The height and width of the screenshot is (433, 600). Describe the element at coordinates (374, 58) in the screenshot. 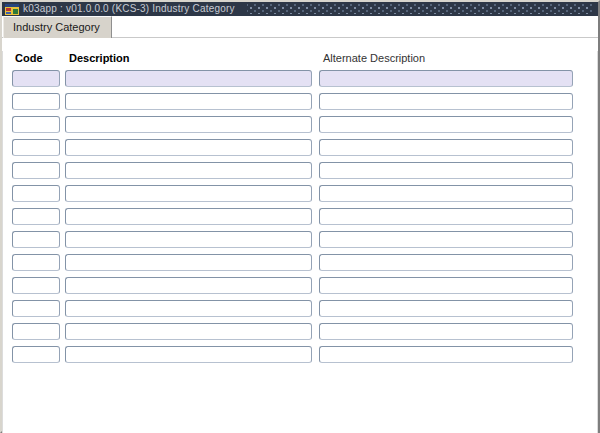

I see `alternate-description-column-header: Alternate Description` at that location.